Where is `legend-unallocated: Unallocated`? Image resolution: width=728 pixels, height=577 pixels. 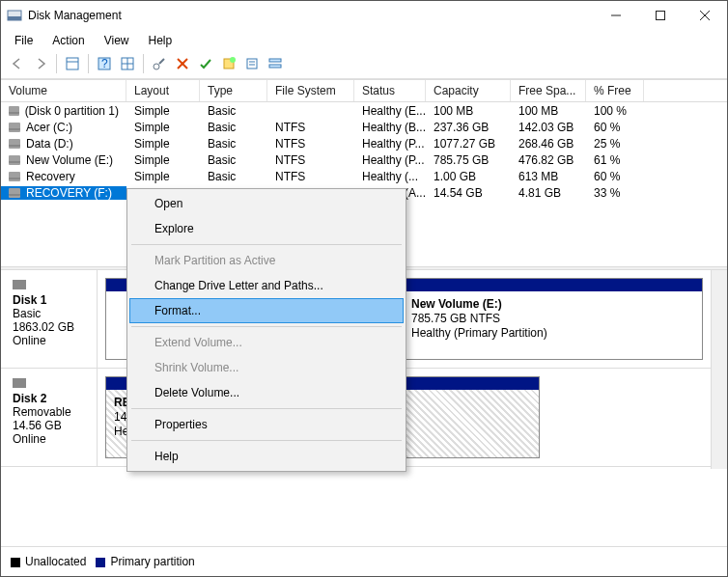 legend-unallocated: Unallocated is located at coordinates (56, 562).